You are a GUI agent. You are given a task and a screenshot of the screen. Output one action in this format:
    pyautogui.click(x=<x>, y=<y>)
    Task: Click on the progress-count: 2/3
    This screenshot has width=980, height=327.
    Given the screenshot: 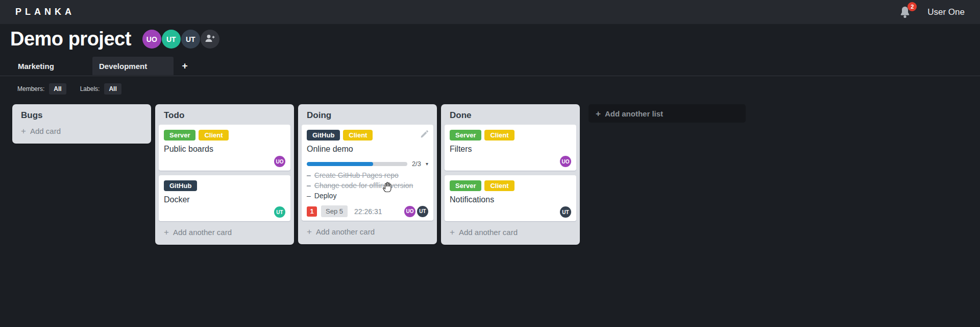 What is the action you would take?
    pyautogui.click(x=416, y=164)
    